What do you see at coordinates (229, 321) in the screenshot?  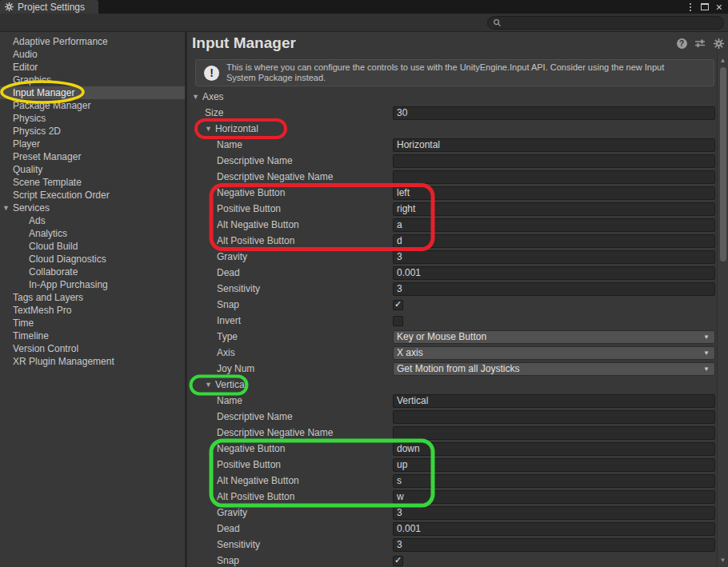 I see `setting-label-text: Invert` at bounding box center [229, 321].